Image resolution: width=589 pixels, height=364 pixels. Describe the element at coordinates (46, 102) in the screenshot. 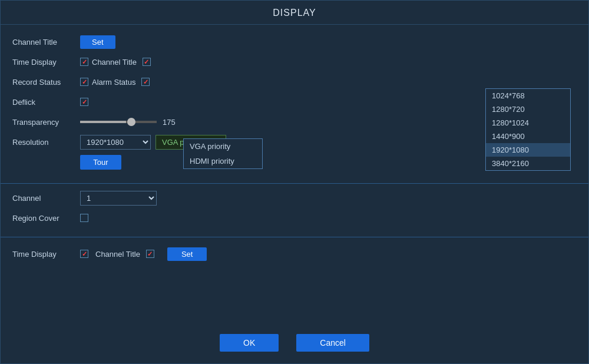

I see `deflick-label: Deflick` at that location.